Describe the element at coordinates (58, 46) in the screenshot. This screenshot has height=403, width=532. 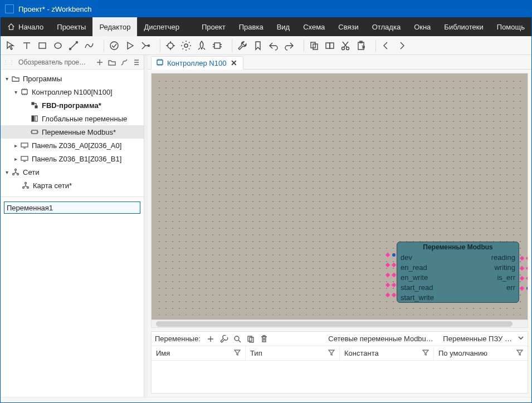
I see `tool-ellipse` at that location.